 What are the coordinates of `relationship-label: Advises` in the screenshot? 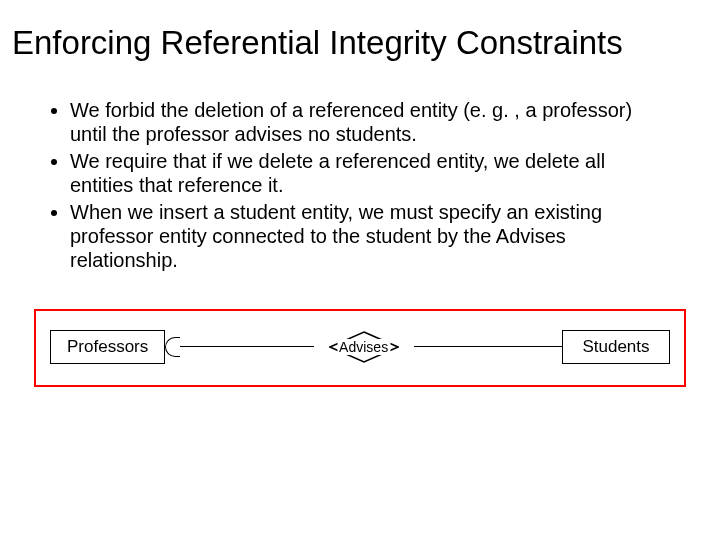 It's located at (364, 347).